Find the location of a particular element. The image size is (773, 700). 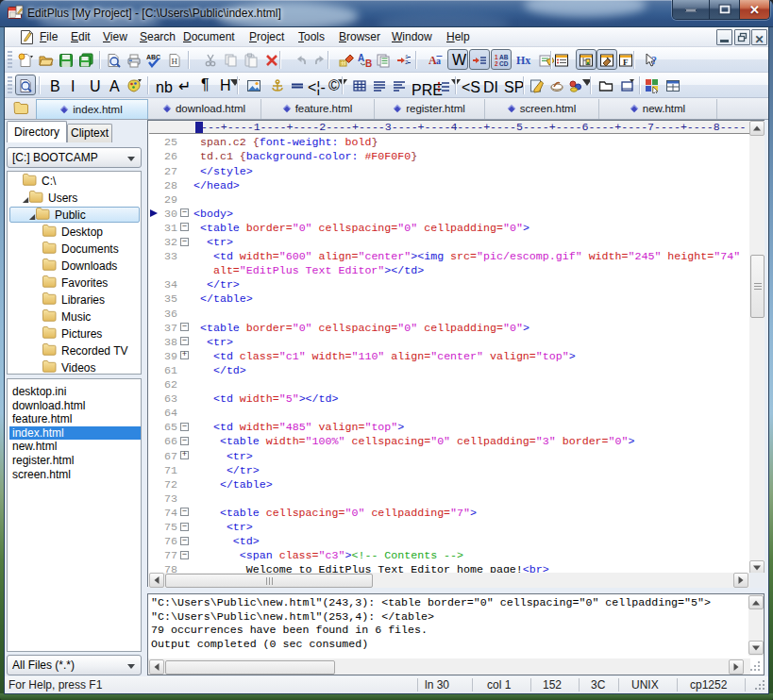

svg-text: B is located at coordinates (368, 63).